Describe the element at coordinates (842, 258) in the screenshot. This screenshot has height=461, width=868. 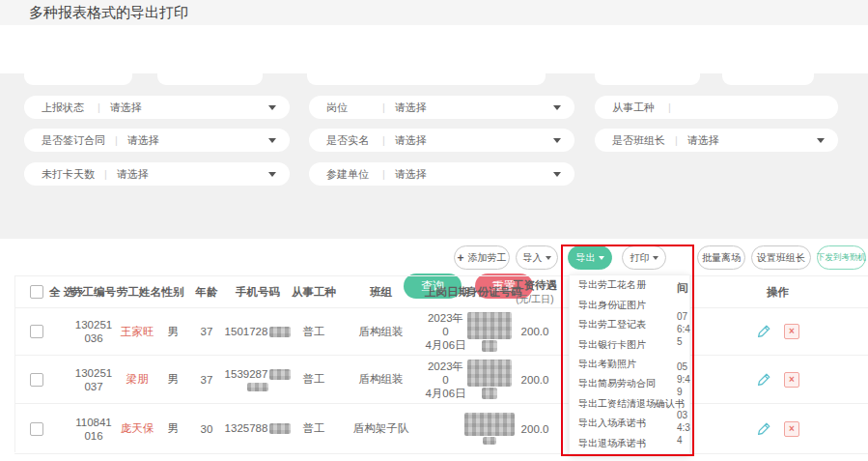
I see `toolbar-button-label: 下发到考勤机` at that location.